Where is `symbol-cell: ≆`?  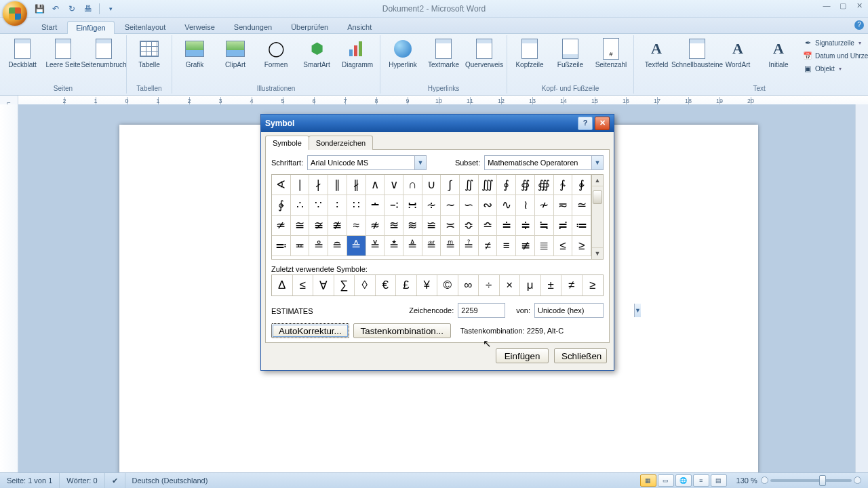 symbol-cell: ≆ is located at coordinates (319, 226).